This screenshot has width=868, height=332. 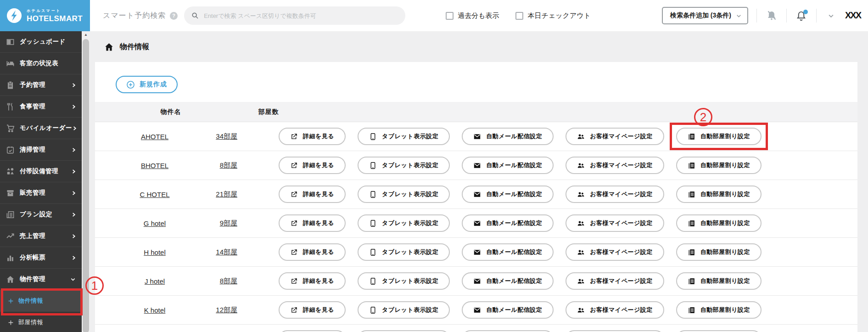 I want to click on brand-logo: ホテルスマート HOTELSMART, so click(x=45, y=16).